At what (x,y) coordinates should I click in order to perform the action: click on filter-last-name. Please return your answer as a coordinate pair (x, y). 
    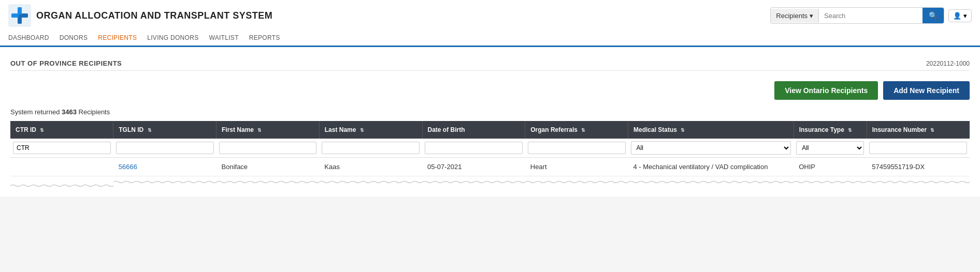
    Looking at the image, I should click on (371, 148).